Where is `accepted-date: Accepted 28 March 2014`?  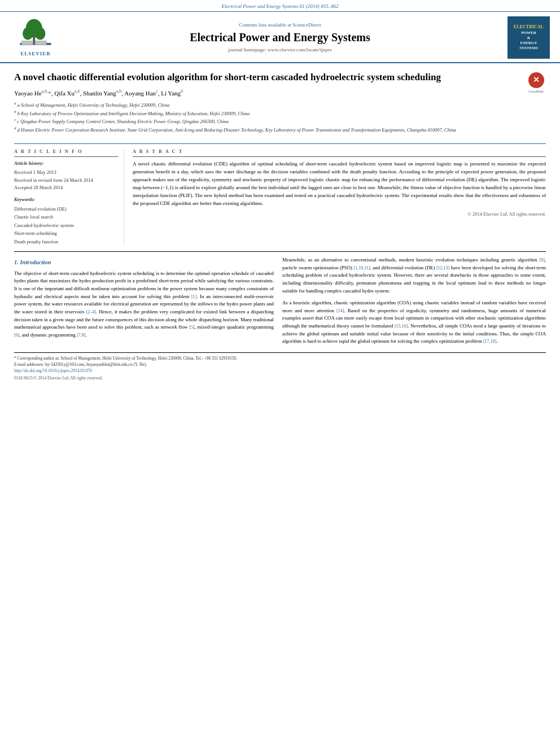 accepted-date: Accepted 28 March 2014 is located at coordinates (66, 188).